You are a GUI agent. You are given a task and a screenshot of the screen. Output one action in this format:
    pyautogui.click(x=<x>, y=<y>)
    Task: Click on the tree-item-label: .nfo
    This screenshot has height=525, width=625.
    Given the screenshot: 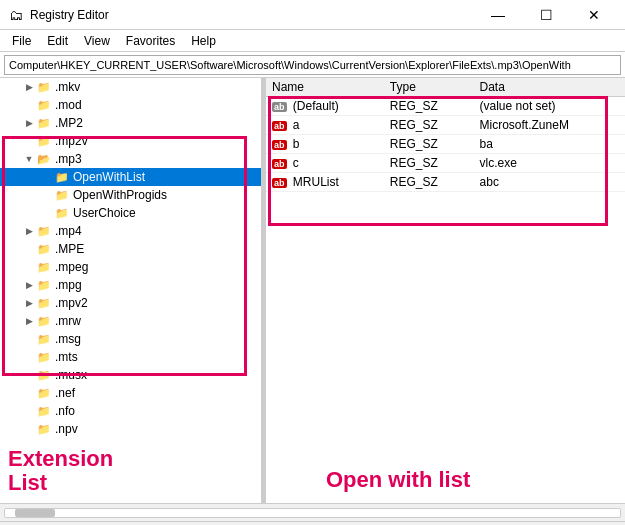 What is the action you would take?
    pyautogui.click(x=65, y=411)
    